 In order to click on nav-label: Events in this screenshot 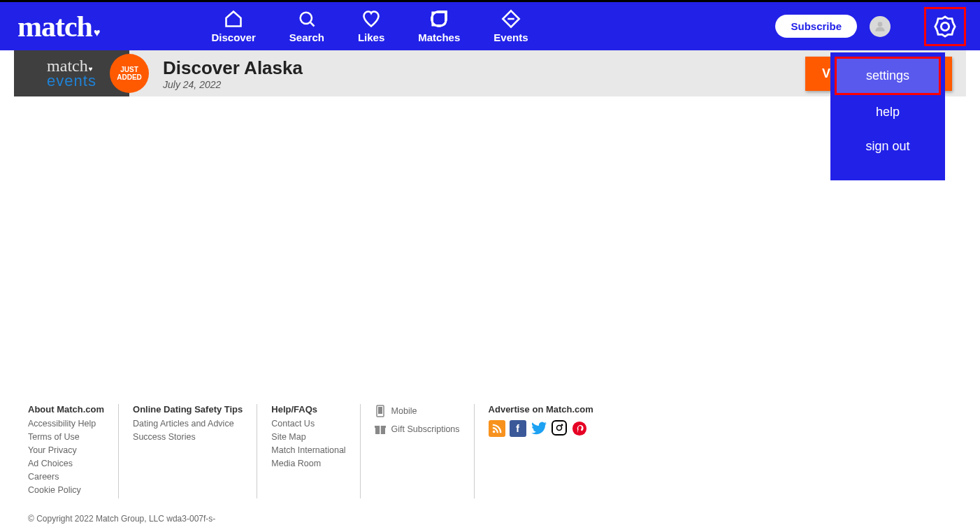, I will do `click(510, 38)`.